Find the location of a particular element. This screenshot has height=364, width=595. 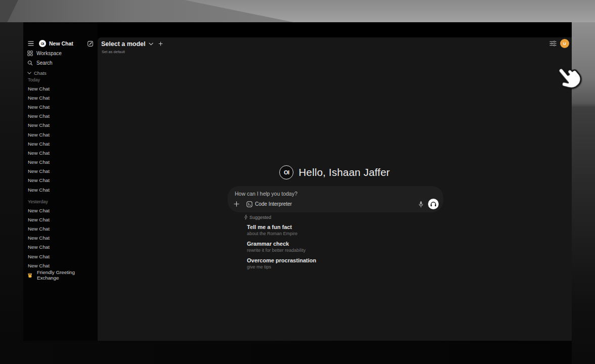

background-left-band is located at coordinates (12, 181).